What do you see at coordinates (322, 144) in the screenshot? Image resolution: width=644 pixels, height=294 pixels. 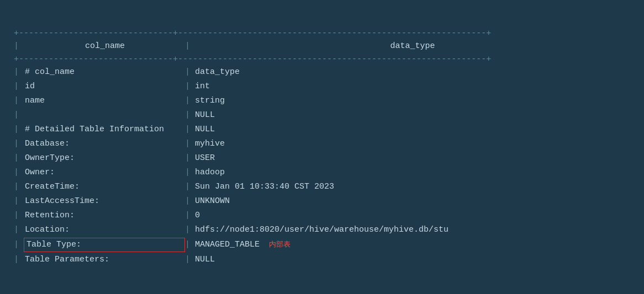 I see `table-row: | Database: | myhive` at bounding box center [322, 144].